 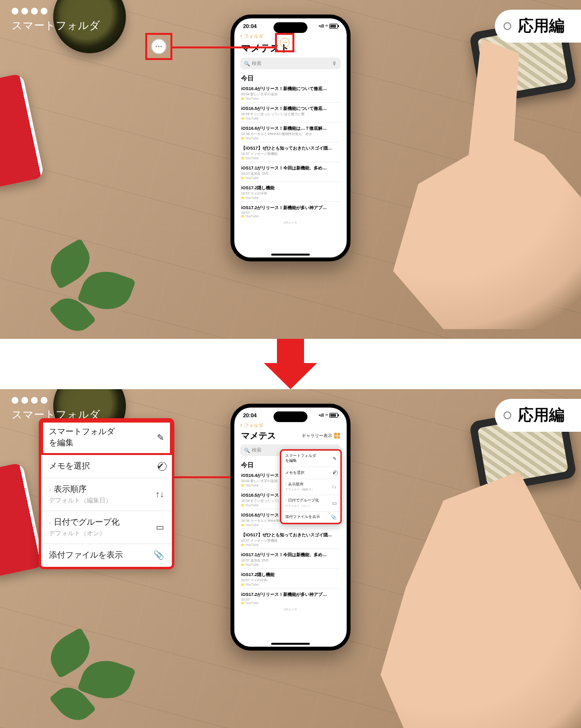 What do you see at coordinates (474, 600) in the screenshot?
I see `hand-pointing` at bounding box center [474, 600].